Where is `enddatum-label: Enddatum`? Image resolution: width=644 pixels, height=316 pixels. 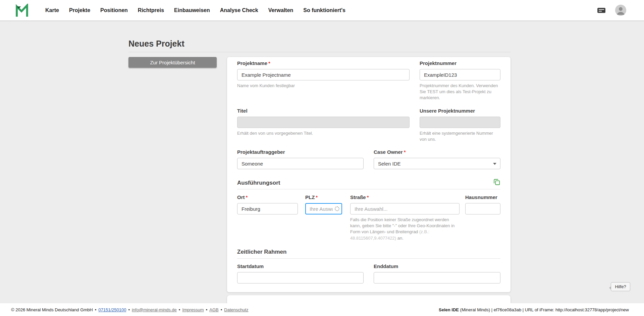 enddatum-label: Enddatum is located at coordinates (437, 266).